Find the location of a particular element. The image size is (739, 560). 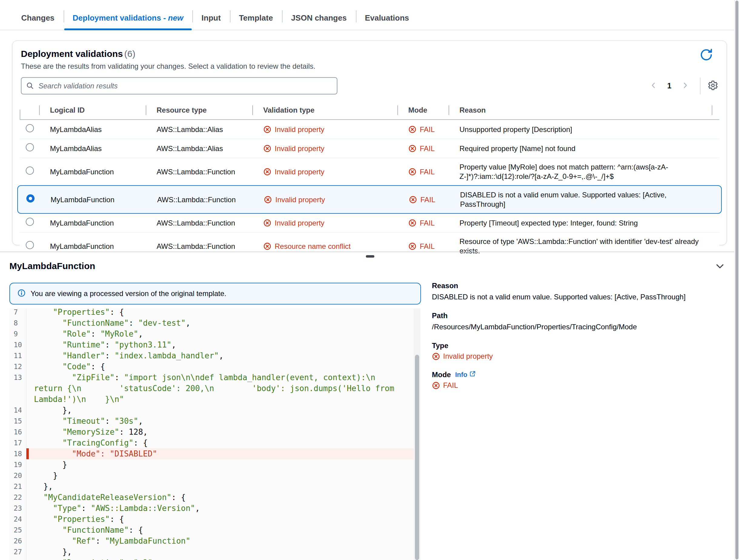

chevron-down-icon is located at coordinates (720, 270).